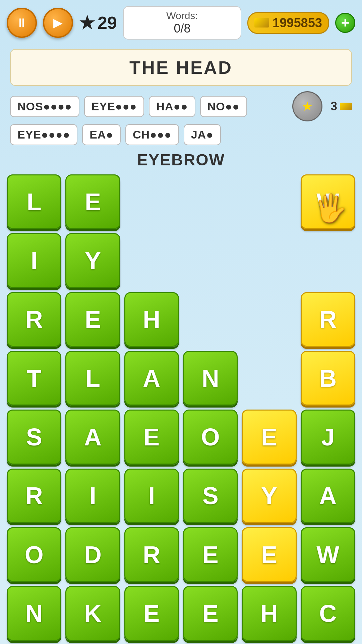  Describe the element at coordinates (182, 23) in the screenshot. I see `words-box: Words: 0/8` at that location.